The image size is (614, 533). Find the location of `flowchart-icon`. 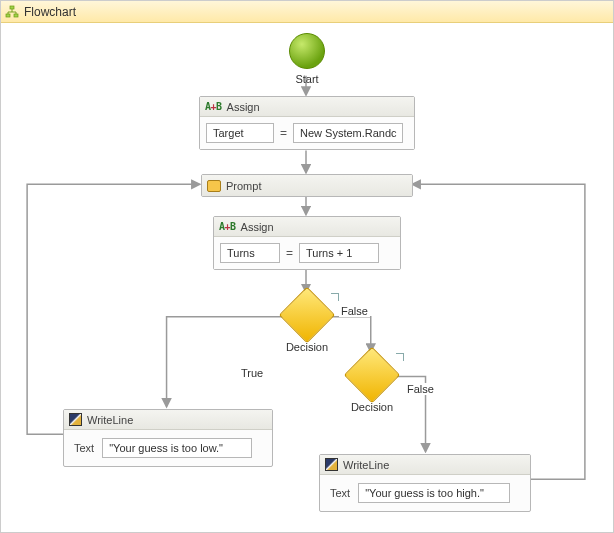

flowchart-icon is located at coordinates (12, 12).